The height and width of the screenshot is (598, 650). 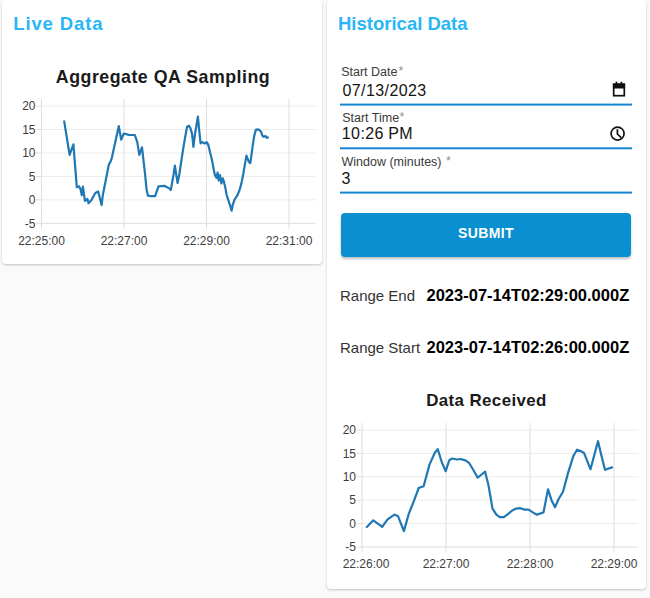 What do you see at coordinates (346, 178) in the screenshot?
I see `svg-text: 3` at bounding box center [346, 178].